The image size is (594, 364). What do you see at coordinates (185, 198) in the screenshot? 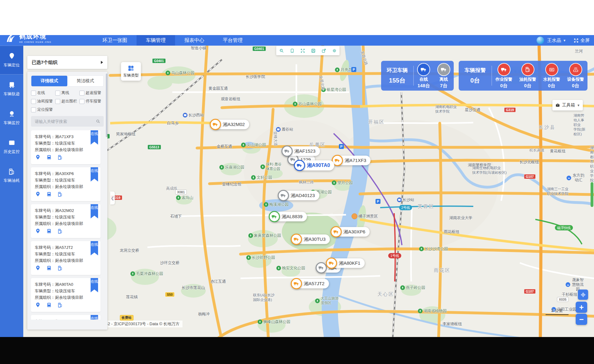
I see `map-label: 索马山` at bounding box center [185, 198].